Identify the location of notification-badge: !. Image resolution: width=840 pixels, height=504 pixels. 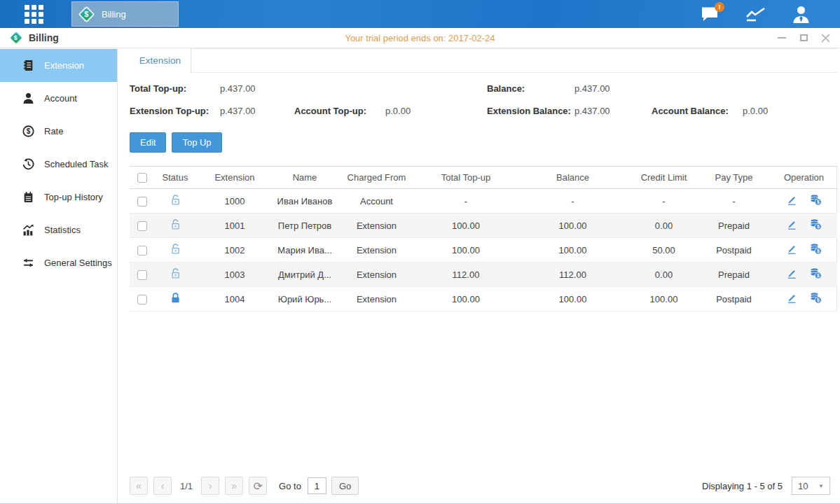
(719, 7).